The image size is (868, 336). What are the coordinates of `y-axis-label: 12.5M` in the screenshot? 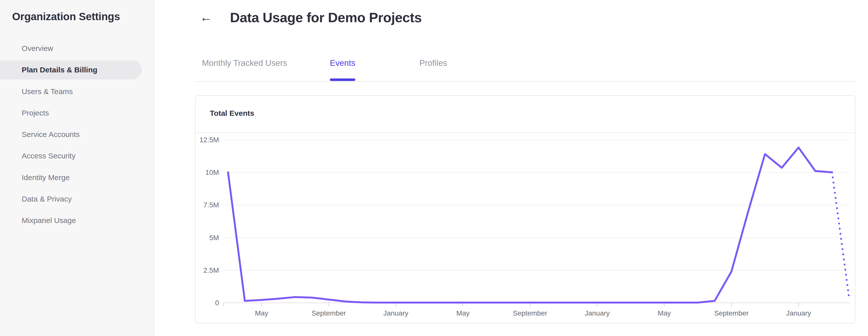 It's located at (209, 140).